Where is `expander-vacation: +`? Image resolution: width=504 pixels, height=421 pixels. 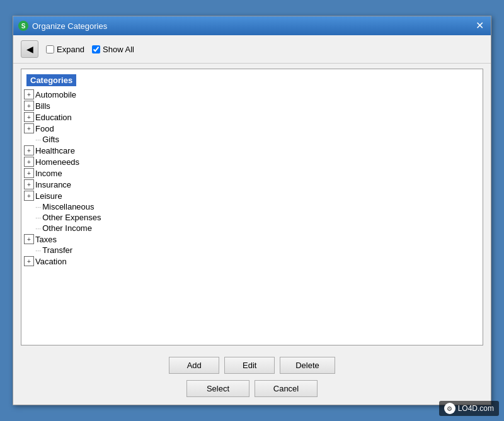
expander-vacation: + is located at coordinates (29, 261).